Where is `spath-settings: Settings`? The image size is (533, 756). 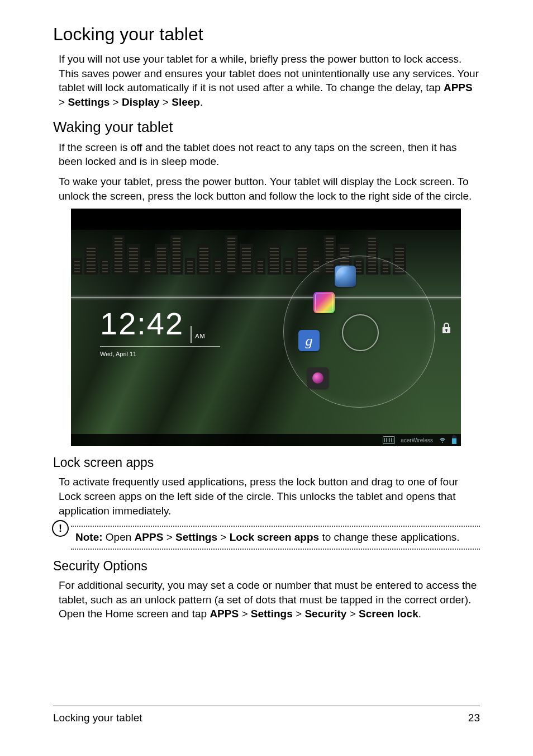
spath-settings: Settings is located at coordinates (272, 614).